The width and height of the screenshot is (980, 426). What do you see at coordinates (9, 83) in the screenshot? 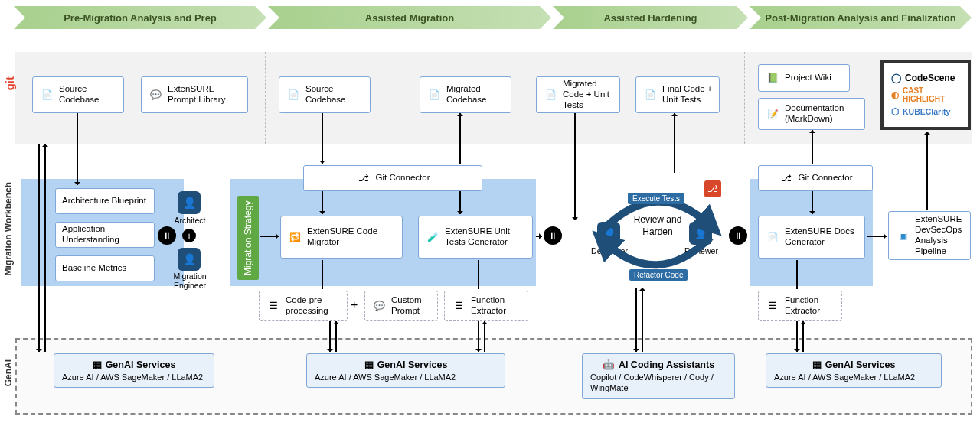
I see `git-label: git` at bounding box center [9, 83].